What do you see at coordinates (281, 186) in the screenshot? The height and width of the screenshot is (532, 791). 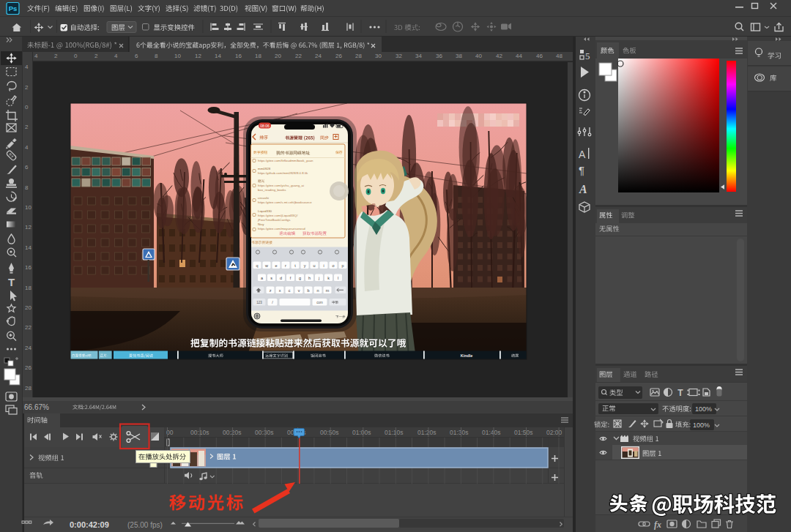 I see `svg-text:https:/gitee.com/yichu_guang_a: https:/gitee.com/yichu_guang_ai` at bounding box center [281, 186].